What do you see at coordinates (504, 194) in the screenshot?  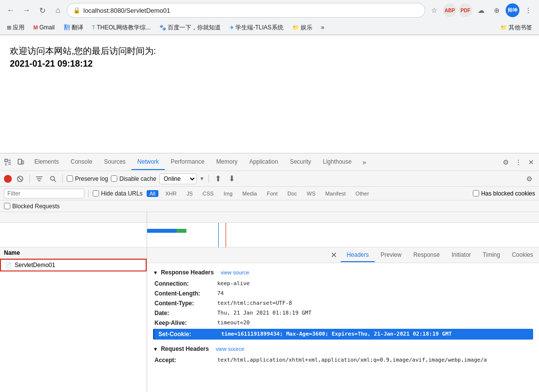 I see `has-blocked-cookies-checkbox: Has blocked cookies` at bounding box center [504, 194].